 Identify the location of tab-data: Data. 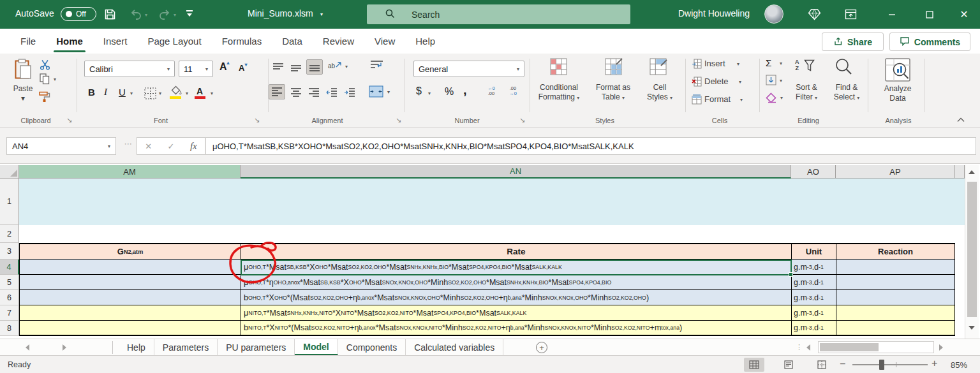
(292, 41).